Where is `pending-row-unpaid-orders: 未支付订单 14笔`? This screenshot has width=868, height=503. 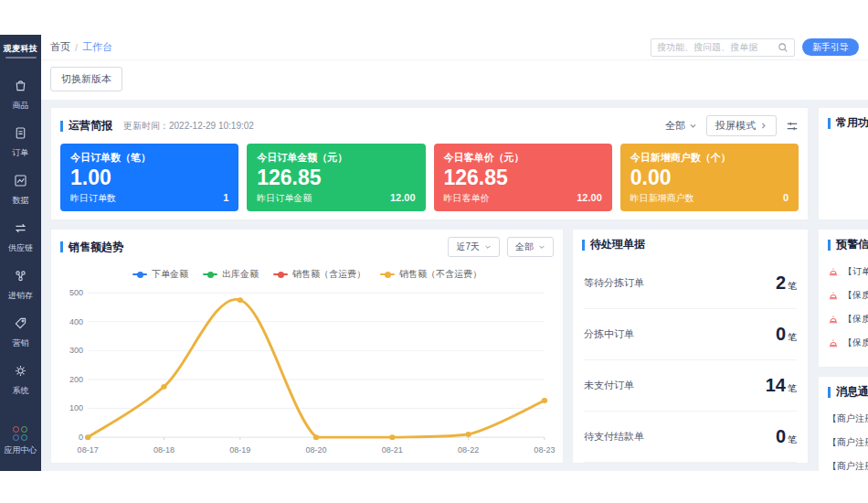 pending-row-unpaid-orders: 未支付订单 14笔 is located at coordinates (691, 386).